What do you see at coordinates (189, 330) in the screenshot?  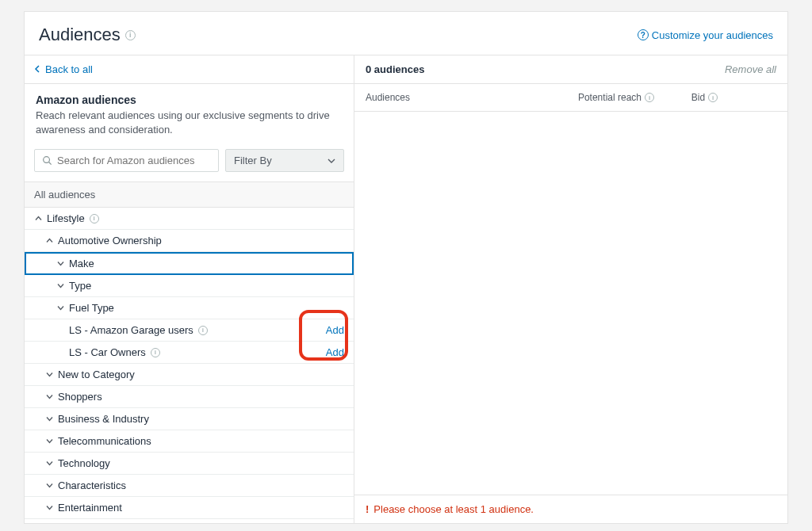 I see `tree-leaf-garage-users: LS - Amazon Garage users Add` at bounding box center [189, 330].